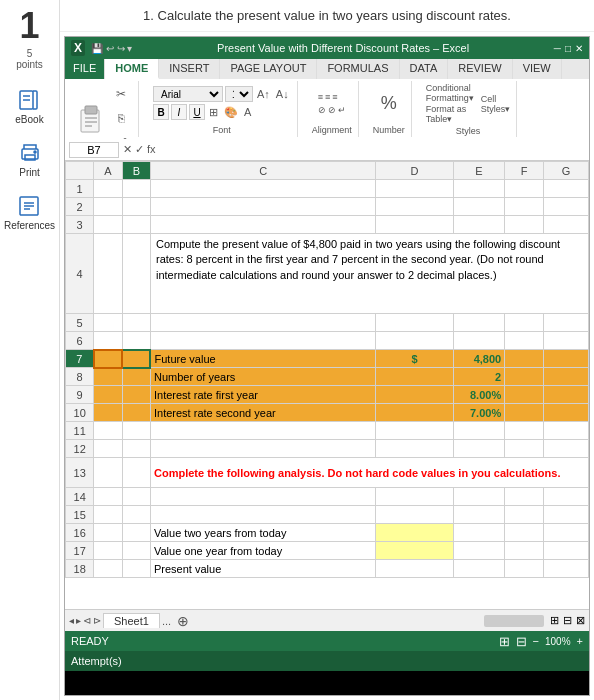  What do you see at coordinates (450, 114) in the screenshot?
I see `format-as-table-button: Format asTable▾` at bounding box center [450, 114].